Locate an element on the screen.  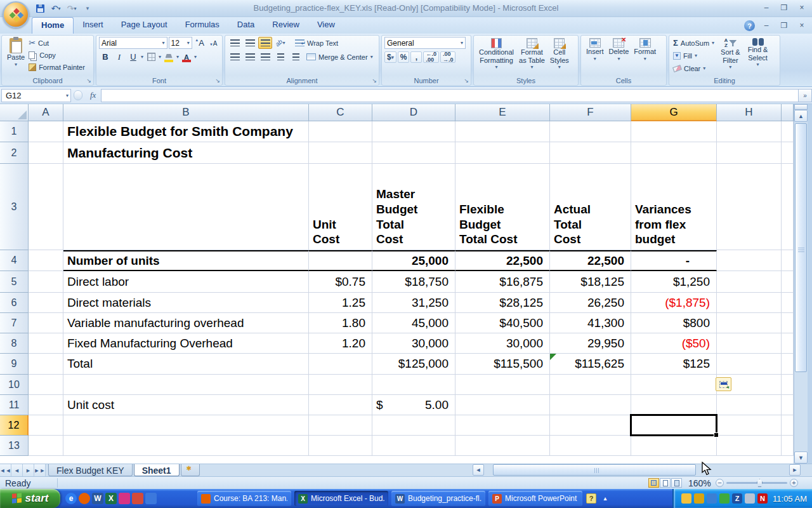
page-break-view-button is located at coordinates (676, 483).